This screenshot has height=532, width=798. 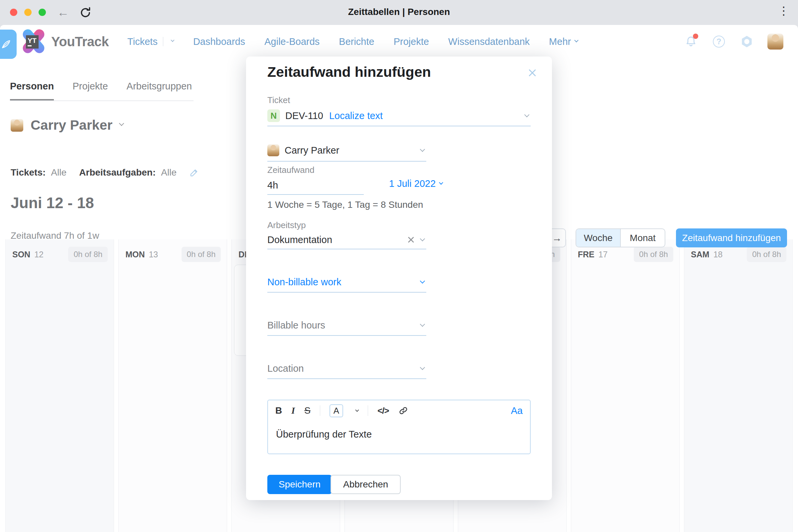 What do you see at coordinates (738, 386) in the screenshot?
I see `day-column-sam: SAM 18 0h of 8h` at bounding box center [738, 386].